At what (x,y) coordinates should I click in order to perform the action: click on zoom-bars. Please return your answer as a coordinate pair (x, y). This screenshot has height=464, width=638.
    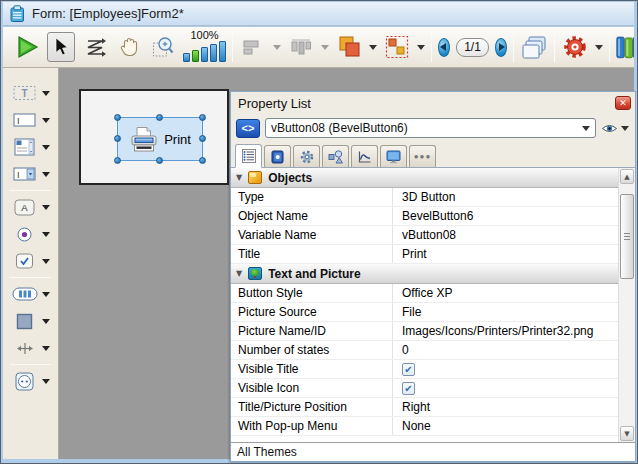
    Looking at the image, I should click on (204, 52).